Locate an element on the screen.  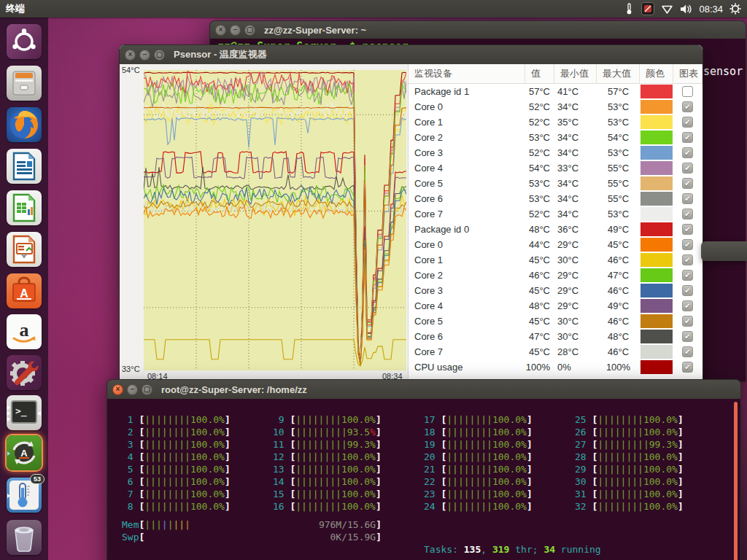
col-min: 最小值 is located at coordinates (576, 74).